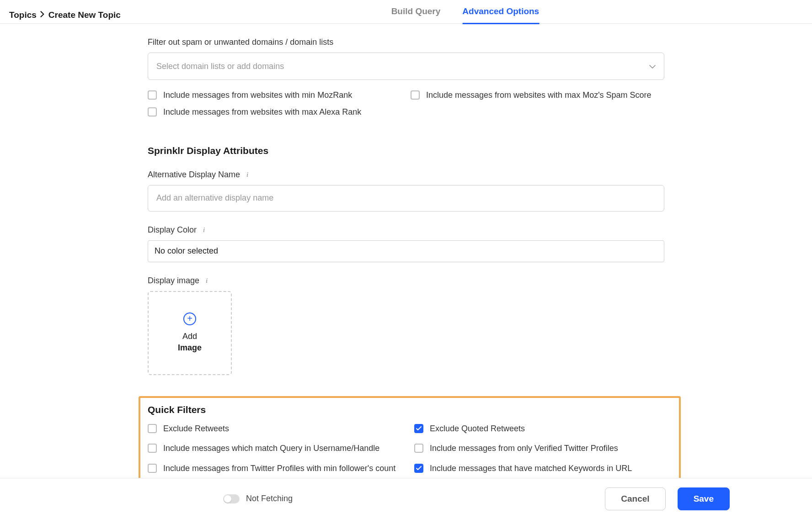 The image size is (812, 519). Describe the element at coordinates (194, 175) in the screenshot. I see `alt-display-name-label: Alternative Display Name` at that location.